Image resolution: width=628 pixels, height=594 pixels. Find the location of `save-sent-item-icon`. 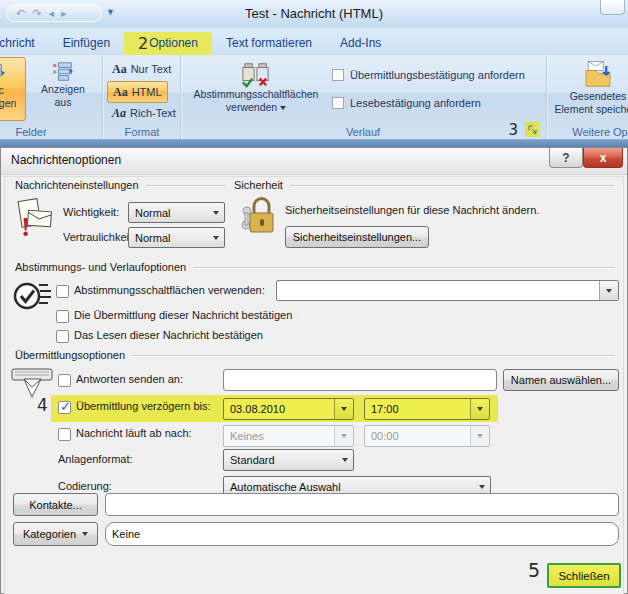

save-sent-item-icon is located at coordinates (598, 75).